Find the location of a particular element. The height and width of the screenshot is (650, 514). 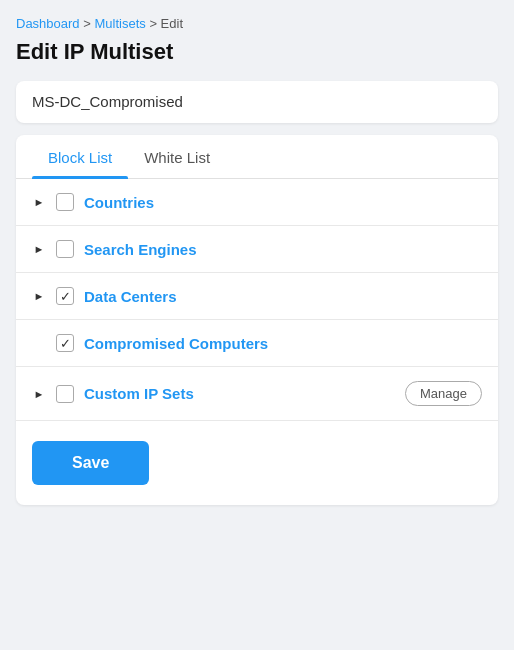

breadcrumb-dashboard: Dashboard is located at coordinates (48, 24).